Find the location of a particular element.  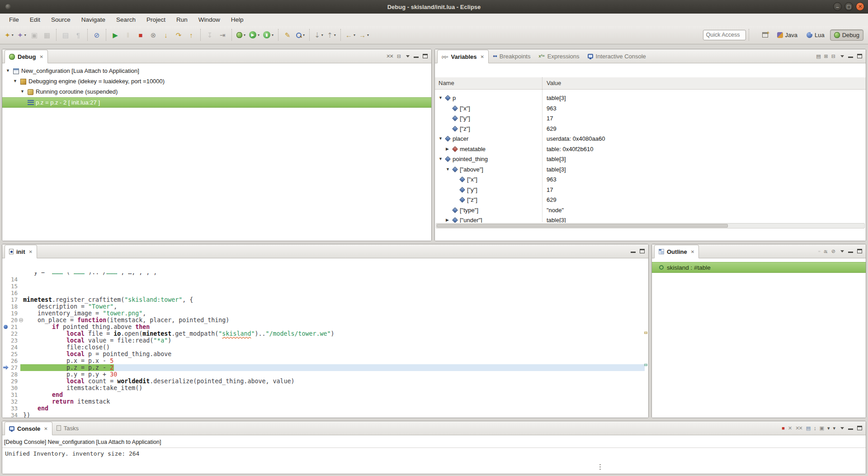

minimize-button: – is located at coordinates (837, 6).